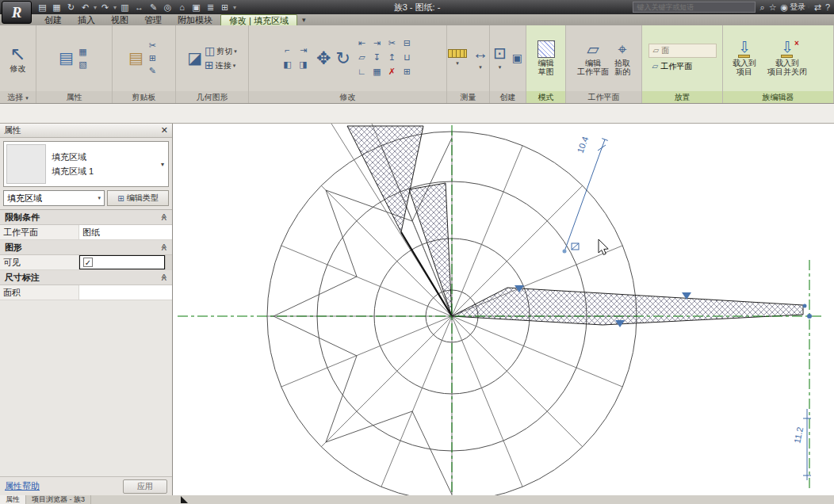  I want to click on placement-face-option: ▱ 面, so click(683, 51).